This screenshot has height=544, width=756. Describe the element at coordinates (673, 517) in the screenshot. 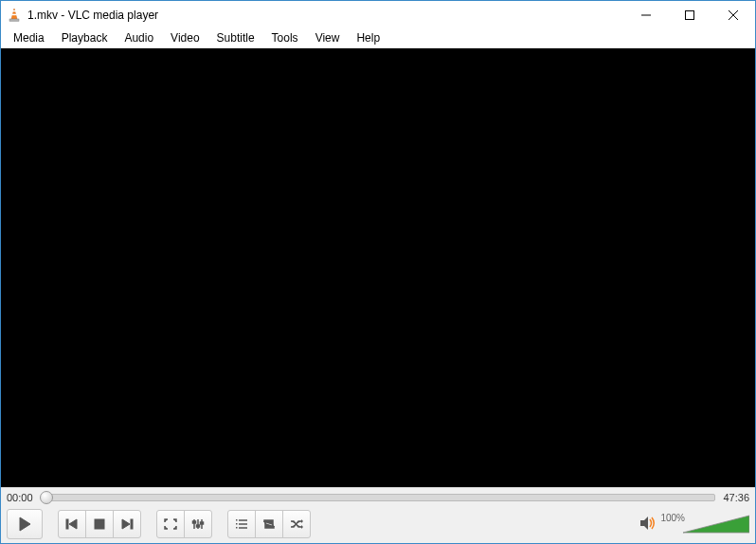

I see `volume-percent: 100%` at that location.